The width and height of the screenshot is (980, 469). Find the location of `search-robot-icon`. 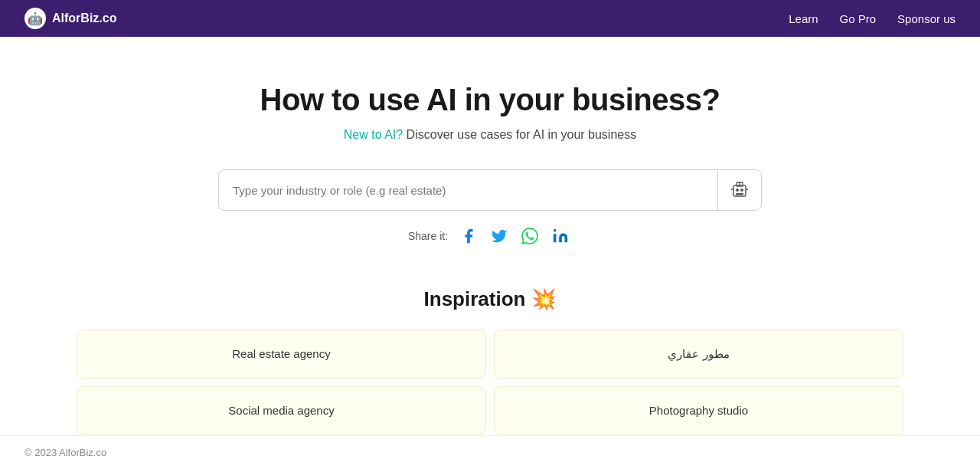

search-robot-icon is located at coordinates (740, 190).